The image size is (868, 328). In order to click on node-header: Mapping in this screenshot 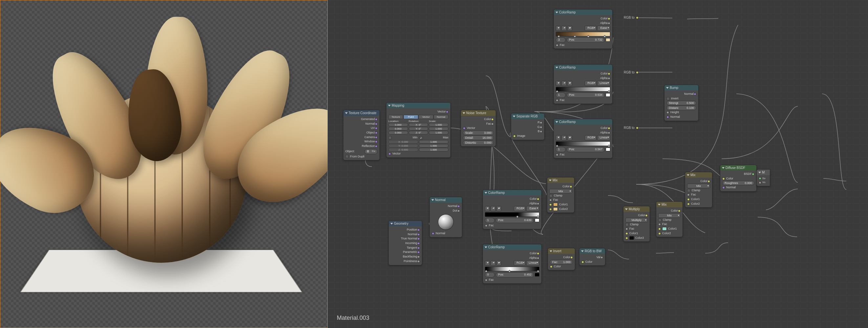, I will do `click(418, 105)`.